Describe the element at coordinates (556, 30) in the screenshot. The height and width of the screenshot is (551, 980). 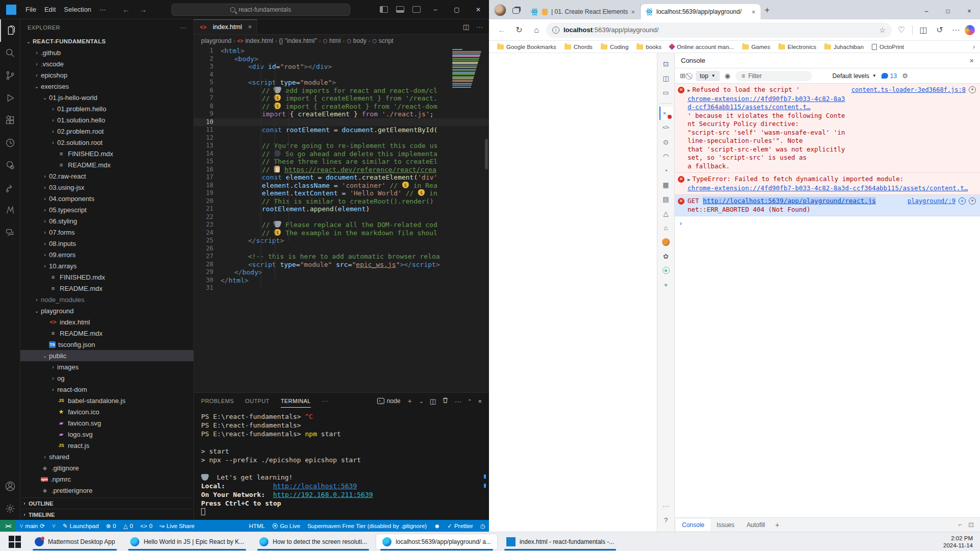
I see `site-info-icon: i` at that location.